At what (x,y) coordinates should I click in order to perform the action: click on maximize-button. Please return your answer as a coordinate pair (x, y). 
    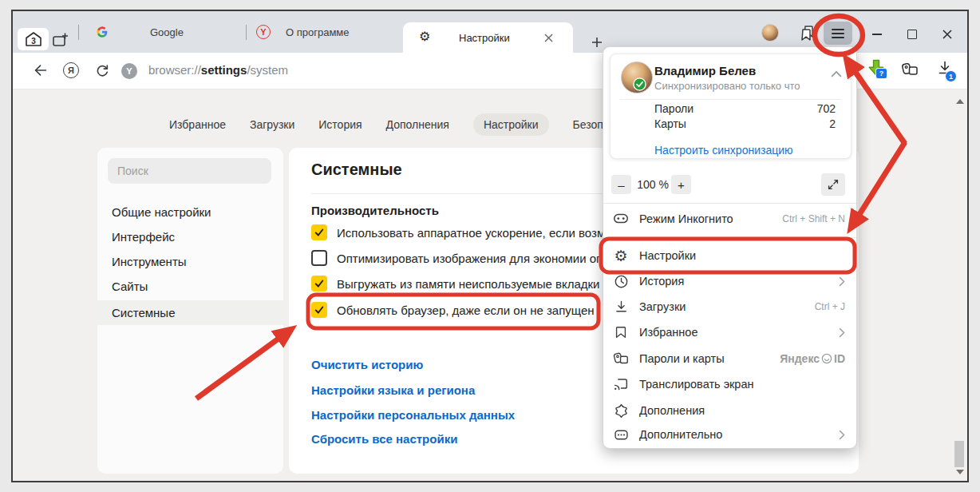
    Looking at the image, I should click on (912, 34).